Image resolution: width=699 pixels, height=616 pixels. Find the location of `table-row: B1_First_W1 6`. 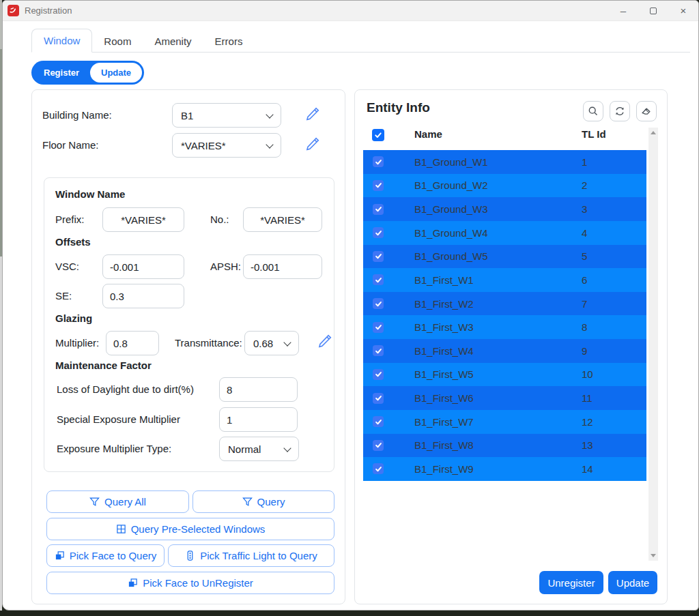

table-row: B1_First_W1 6 is located at coordinates (505, 280).